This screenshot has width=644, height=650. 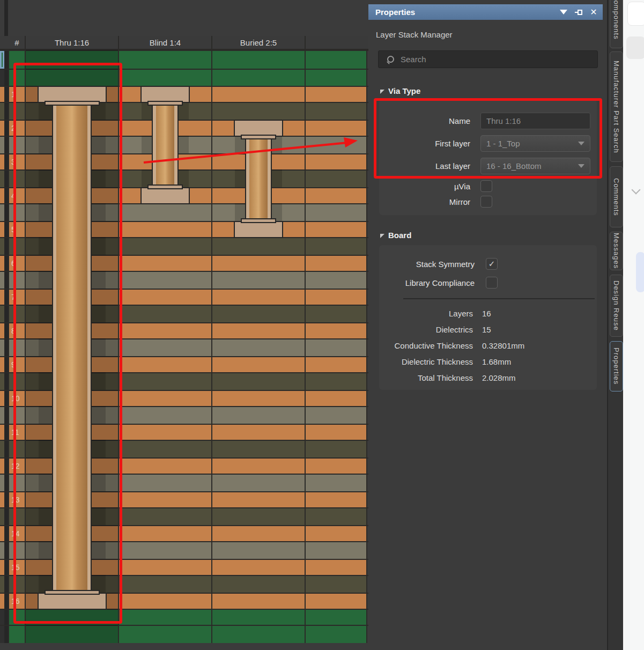 I want to click on layer-number: 15, so click(x=16, y=567).